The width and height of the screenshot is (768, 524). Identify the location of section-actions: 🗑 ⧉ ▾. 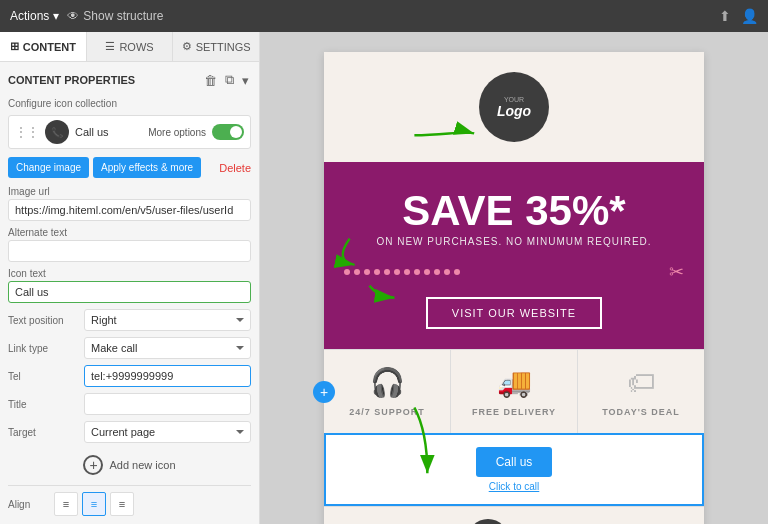
(226, 80).